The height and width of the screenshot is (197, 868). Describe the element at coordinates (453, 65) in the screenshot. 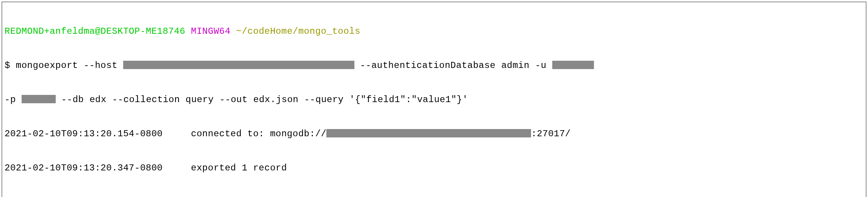

I see `cmd-text: --authenticationDatabase admin -u` at that location.